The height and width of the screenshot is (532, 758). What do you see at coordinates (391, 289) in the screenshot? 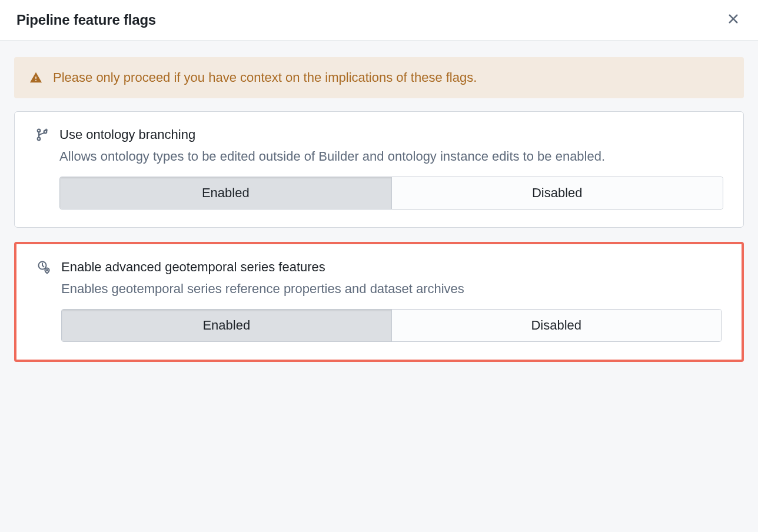
I see `flag-description: Enables geotemporal series reference pro…` at bounding box center [391, 289].